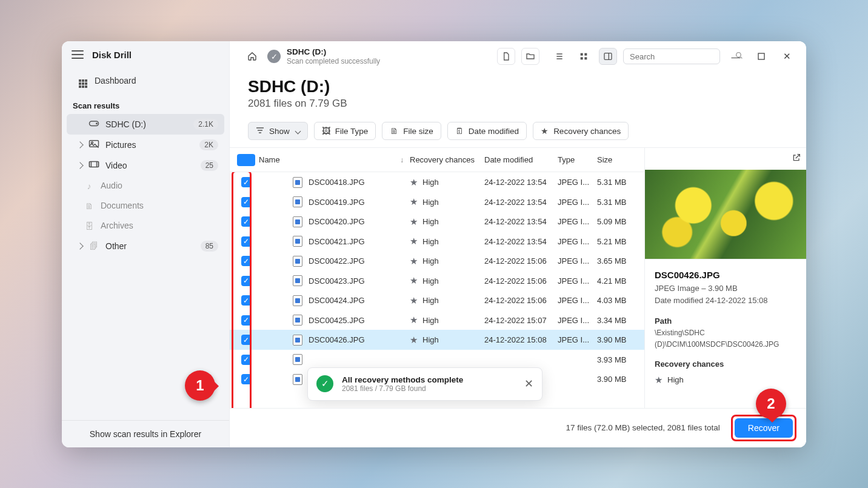 Image resolution: width=868 pixels, height=488 pixels. Describe the element at coordinates (487, 131) in the screenshot. I see `chip-date-modified: 🗓Date modified` at that location.